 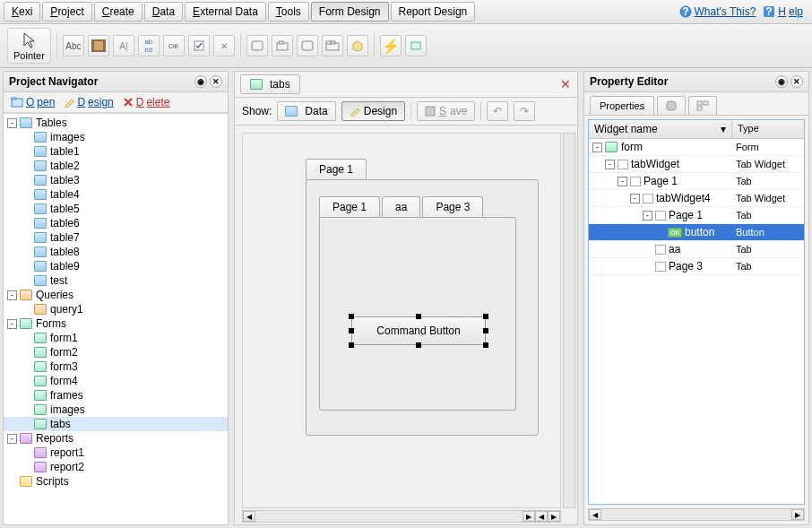 What do you see at coordinates (22, 12) in the screenshot?
I see `menu-kexi: Kexi` at bounding box center [22, 12].